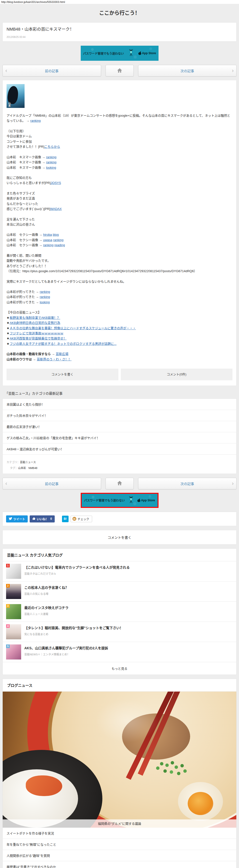 The image size is (239, 868). Describe the element at coordinates (16, 96) in the screenshot. I see `entry-thumbnail-image: 山本` at that location.